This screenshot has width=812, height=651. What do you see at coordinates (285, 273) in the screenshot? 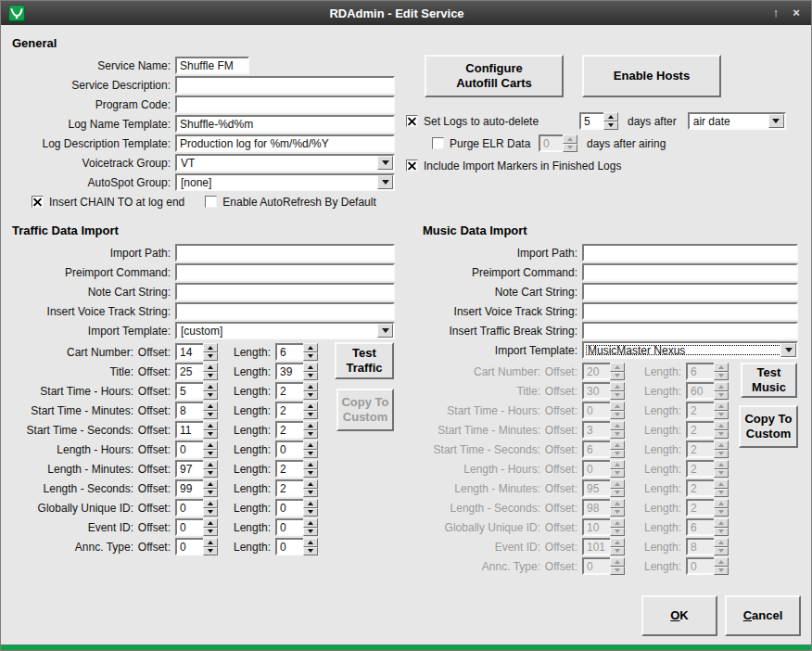
I see `traffic-preimport-command-input` at bounding box center [285, 273].